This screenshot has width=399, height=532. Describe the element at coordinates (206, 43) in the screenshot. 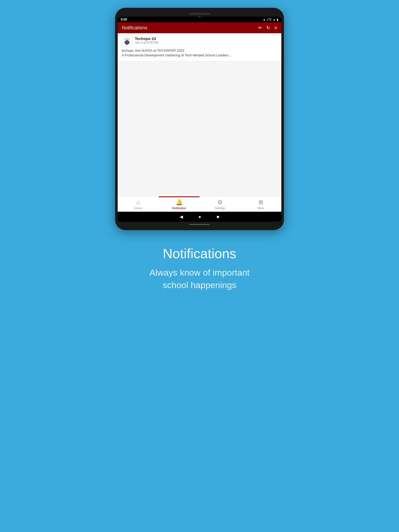

I see `notification-date: Jan 4 at 9:09 PM` at that location.